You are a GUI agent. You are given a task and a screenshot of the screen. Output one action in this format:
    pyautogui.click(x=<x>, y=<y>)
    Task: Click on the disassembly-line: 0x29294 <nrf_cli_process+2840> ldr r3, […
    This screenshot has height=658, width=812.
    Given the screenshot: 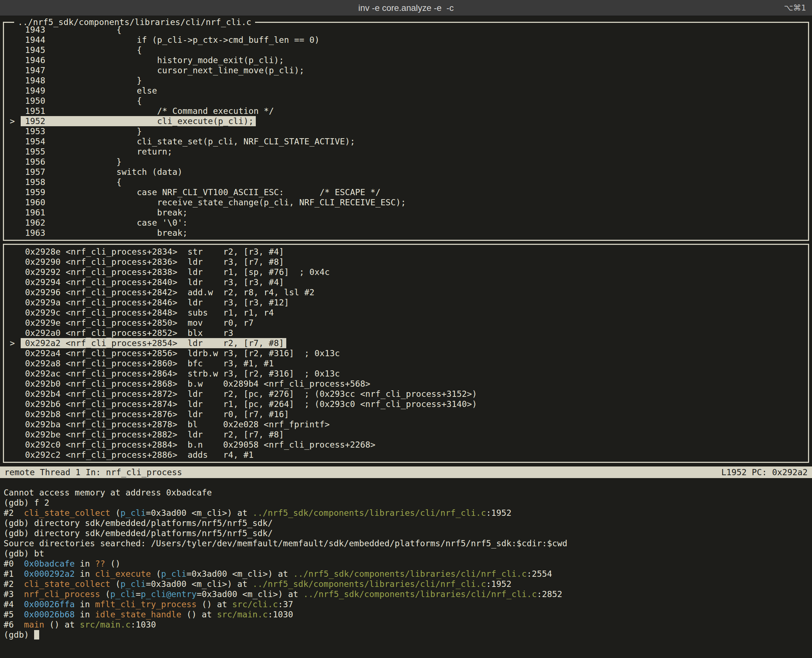 What is the action you would take?
    pyautogui.click(x=406, y=282)
    